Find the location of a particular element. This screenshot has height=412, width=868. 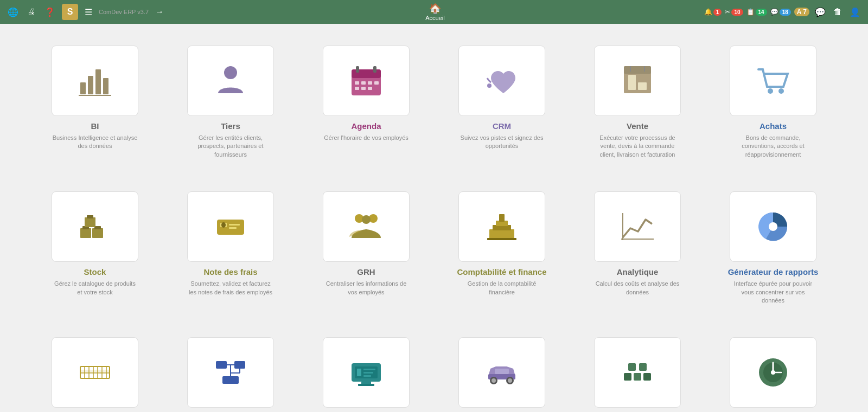

module-projets: Projets is located at coordinates (231, 372).